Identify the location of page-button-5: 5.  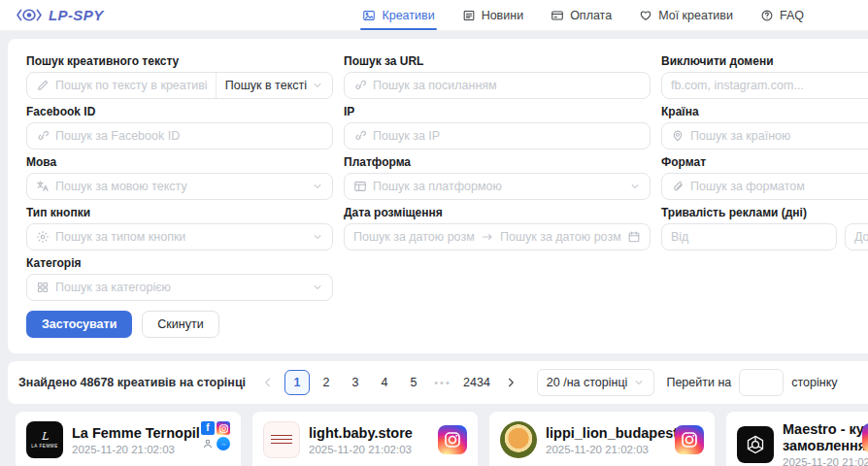
(414, 383).